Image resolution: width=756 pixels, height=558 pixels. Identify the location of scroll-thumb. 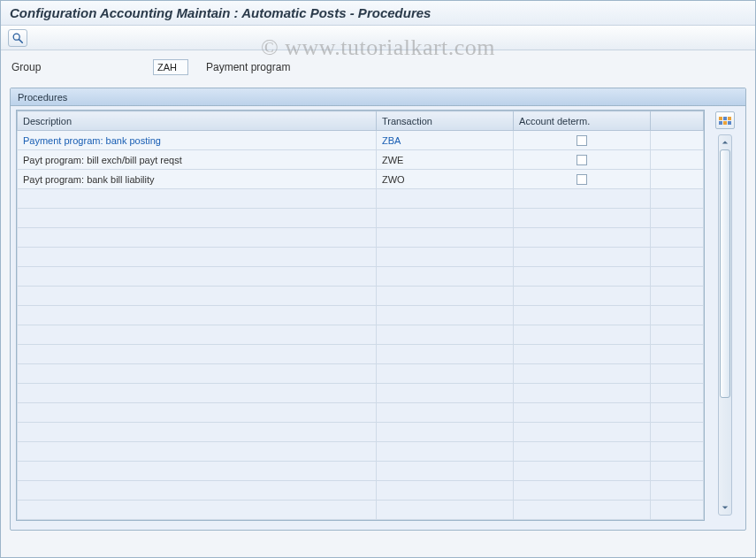
(725, 274).